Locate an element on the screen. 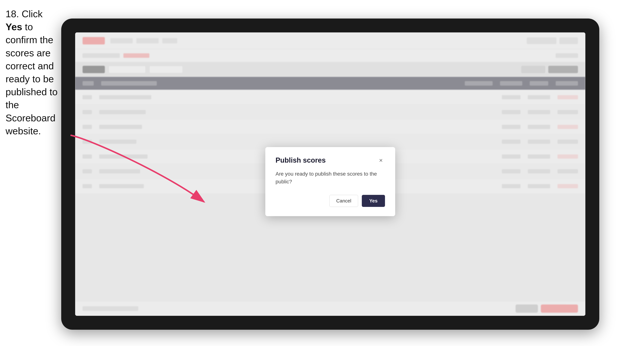  modal-title-row: Publish scores × is located at coordinates (330, 160).